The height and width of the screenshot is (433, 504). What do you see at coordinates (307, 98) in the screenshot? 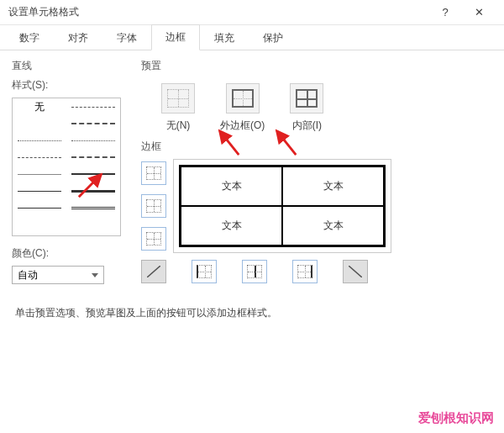
I see `preset-inside-button` at bounding box center [307, 98].